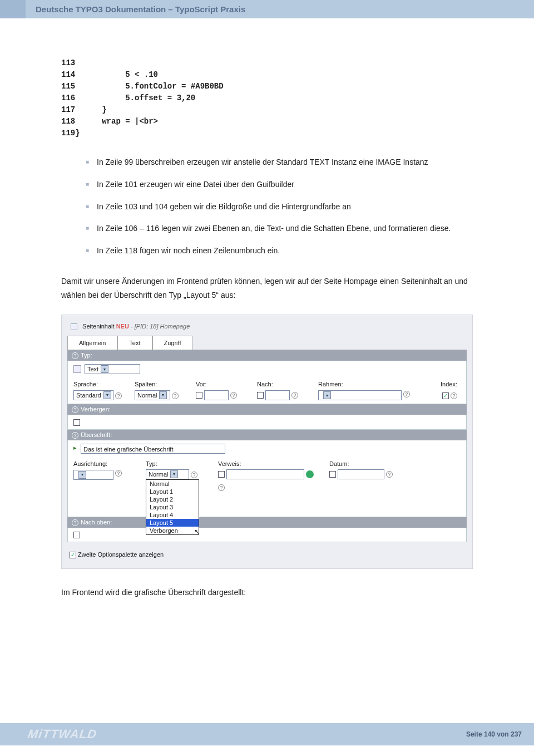  Describe the element at coordinates (140, 9) in the screenshot. I see `header-title: Deutsche TYPO3 Dokumentation – TypoScrip…` at that location.